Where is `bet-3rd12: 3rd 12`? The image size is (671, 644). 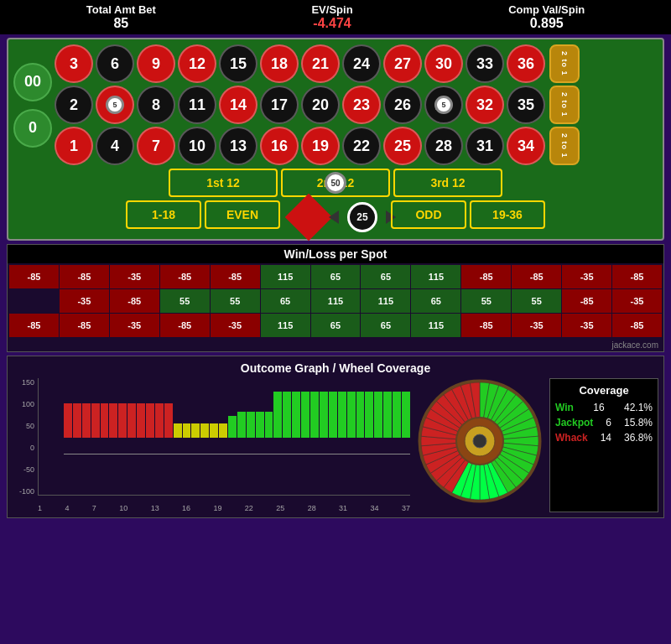 bet-3rd12: 3rd 12 is located at coordinates (448, 183).